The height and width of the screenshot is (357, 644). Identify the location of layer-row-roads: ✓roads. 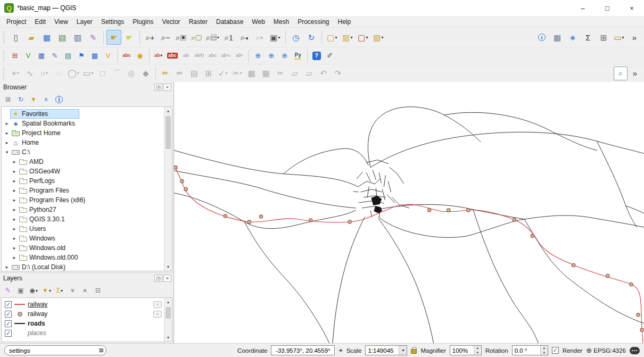
(83, 323).